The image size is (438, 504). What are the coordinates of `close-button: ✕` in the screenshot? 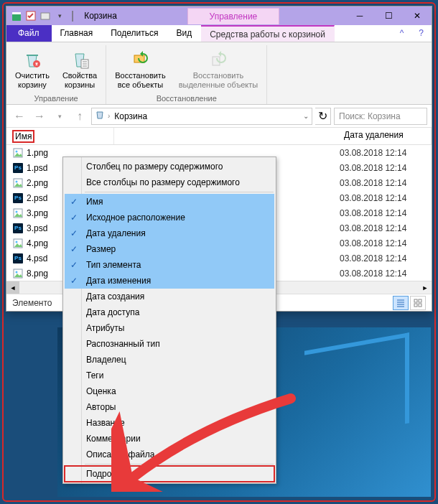 It's located at (417, 16).